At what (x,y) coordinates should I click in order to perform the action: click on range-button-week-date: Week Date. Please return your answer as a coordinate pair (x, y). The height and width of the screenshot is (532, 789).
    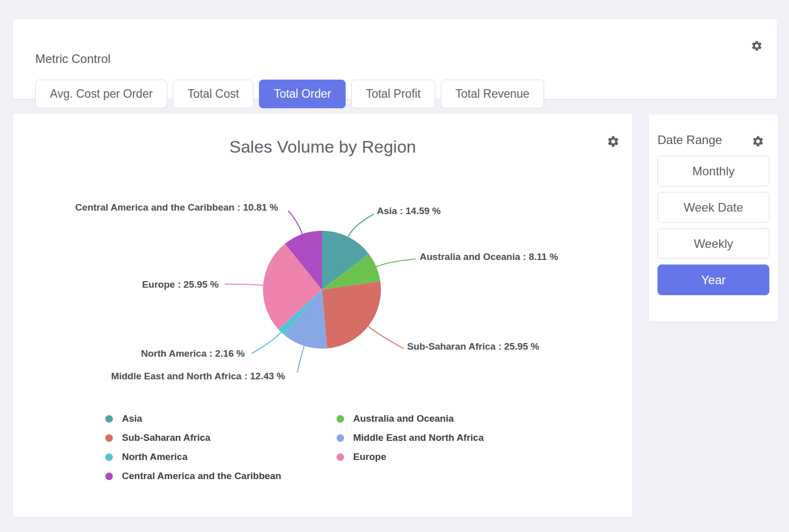
    Looking at the image, I should click on (713, 208).